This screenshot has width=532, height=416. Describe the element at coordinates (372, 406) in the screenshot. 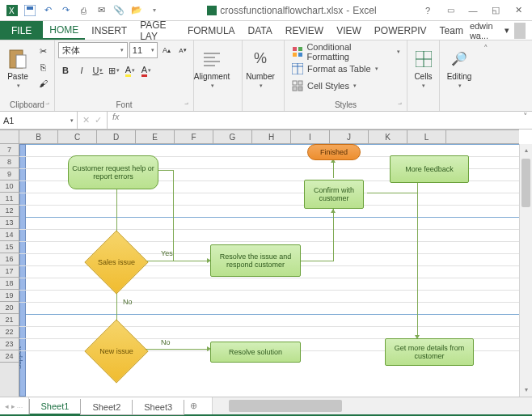

I see `horizontal-scrollbar` at that location.